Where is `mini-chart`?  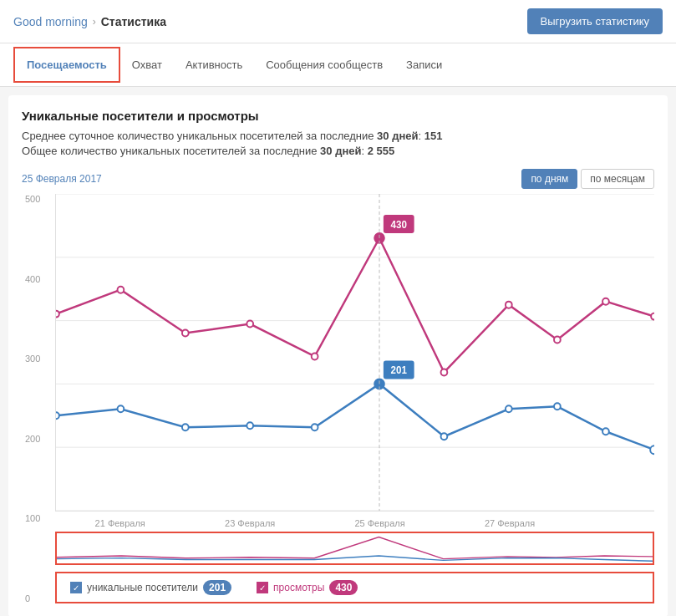
mini-chart is located at coordinates (354, 548).